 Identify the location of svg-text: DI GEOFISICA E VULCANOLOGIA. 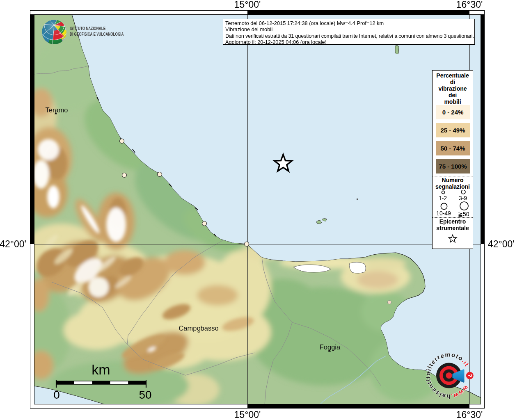
(97, 34).